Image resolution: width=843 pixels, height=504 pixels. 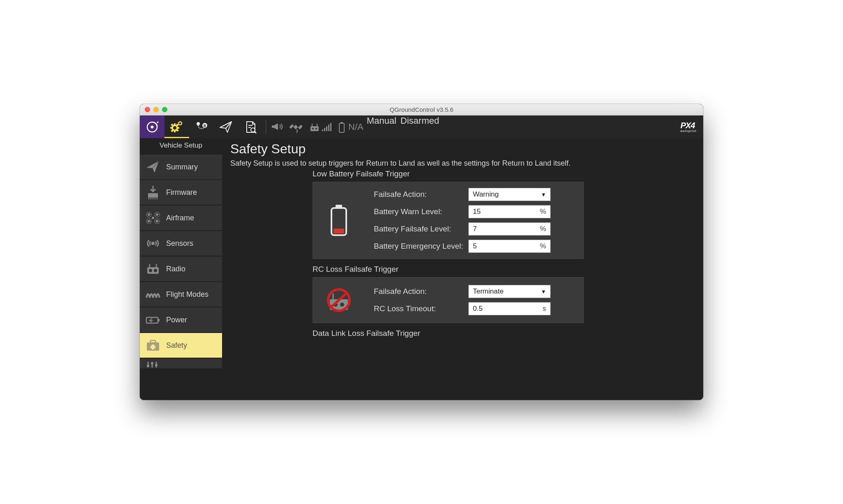 I want to click on sidebar-item-label: Safety, so click(x=177, y=345).